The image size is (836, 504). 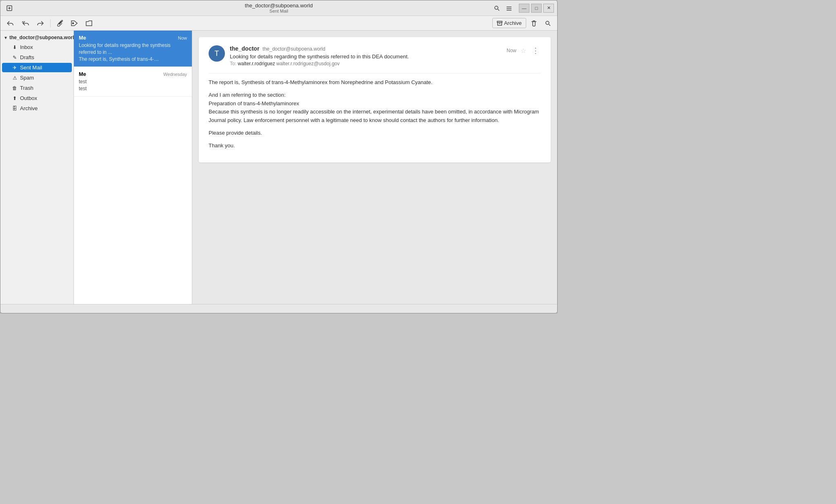 What do you see at coordinates (6, 38) in the screenshot?
I see `chevron-down-icon: ▼` at bounding box center [6, 38].